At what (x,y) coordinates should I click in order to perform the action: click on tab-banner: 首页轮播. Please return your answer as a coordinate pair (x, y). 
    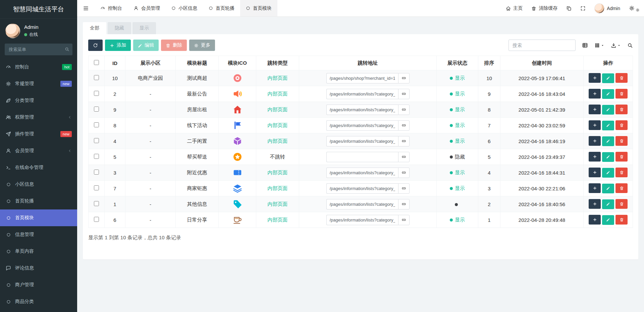
    Looking at the image, I should click on (221, 8).